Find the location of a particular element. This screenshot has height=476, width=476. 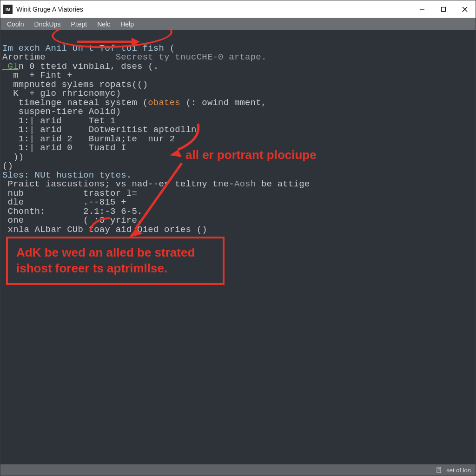

menu-dnckups: DnckUps is located at coordinates (47, 24).